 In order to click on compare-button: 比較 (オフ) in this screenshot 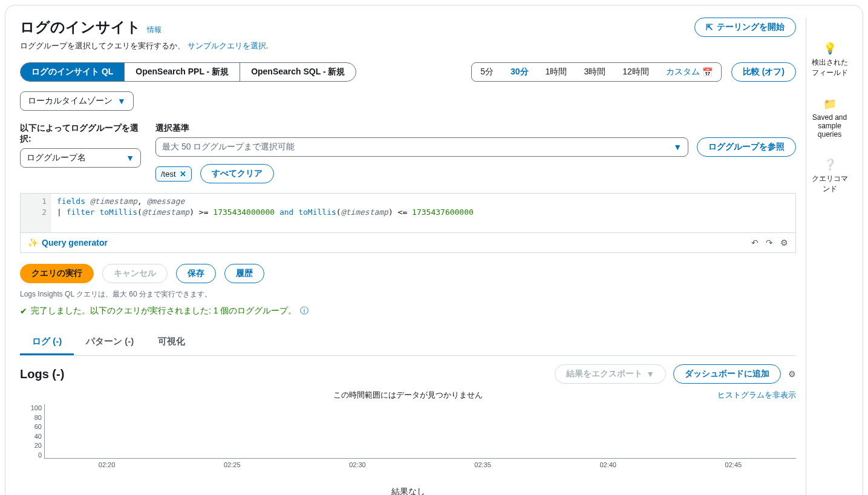, I will do `click(763, 72)`.